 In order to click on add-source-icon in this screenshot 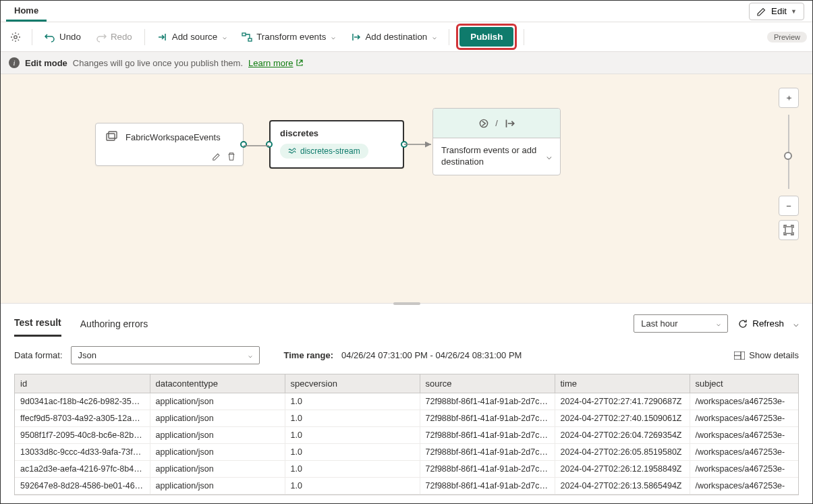, I will do `click(163, 37)`.